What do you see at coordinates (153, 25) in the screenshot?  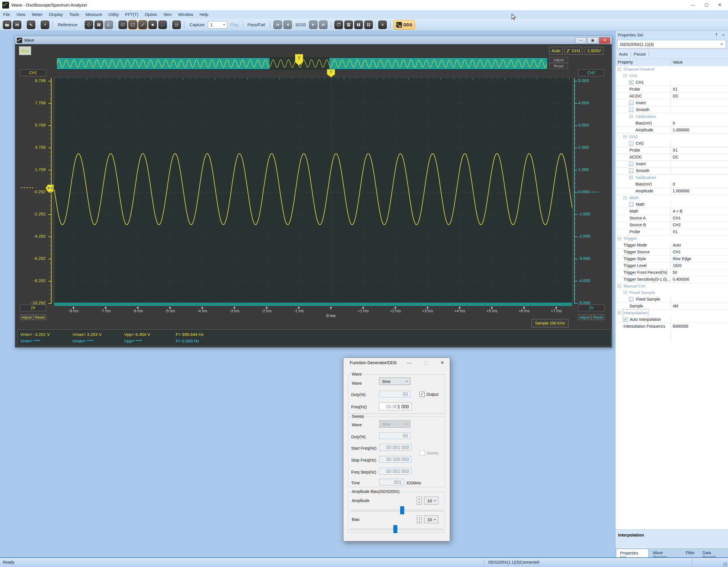 I see `stop-icon` at bounding box center [153, 25].